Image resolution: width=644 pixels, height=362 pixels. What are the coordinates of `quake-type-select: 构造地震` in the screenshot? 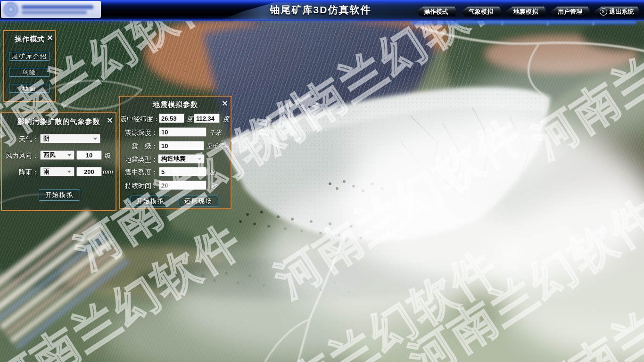 It's located at (181, 159).